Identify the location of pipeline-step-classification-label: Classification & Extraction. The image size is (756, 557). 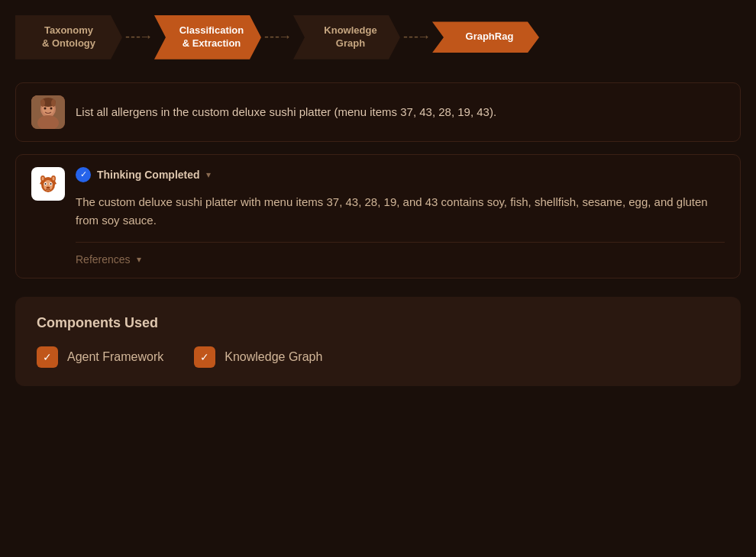
(212, 37).